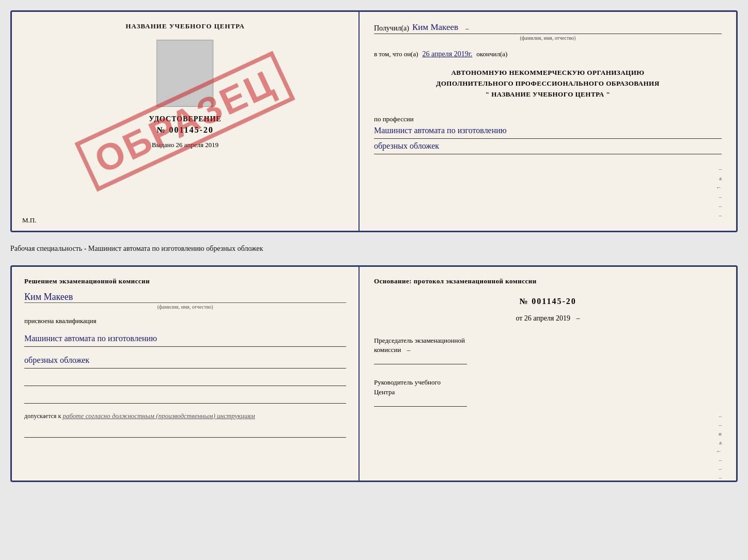 The width and height of the screenshot is (748, 560). I want to click on recipient-name: Ким Макеев, so click(435, 27).